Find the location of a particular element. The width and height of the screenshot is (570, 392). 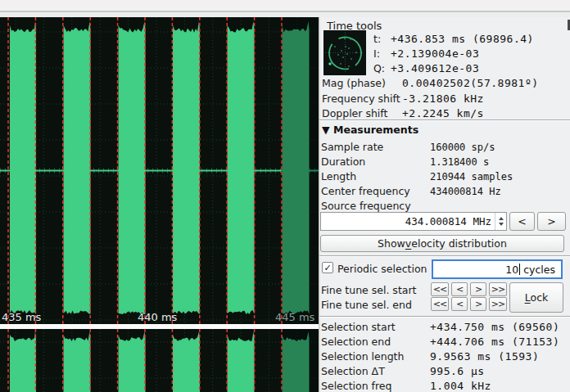

fine-start-left-button: < is located at coordinates (459, 290).